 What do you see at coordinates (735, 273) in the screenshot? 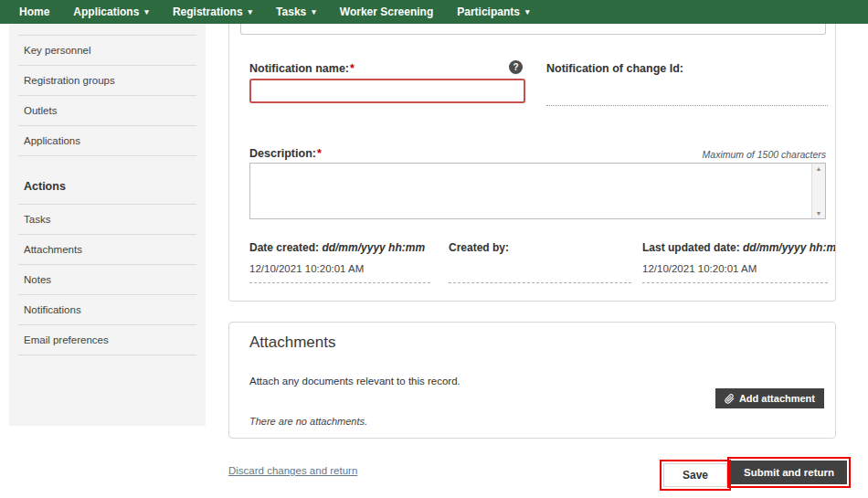
I see `last-updated-value: 12/10/2021 10:20:01 AM` at bounding box center [735, 273].